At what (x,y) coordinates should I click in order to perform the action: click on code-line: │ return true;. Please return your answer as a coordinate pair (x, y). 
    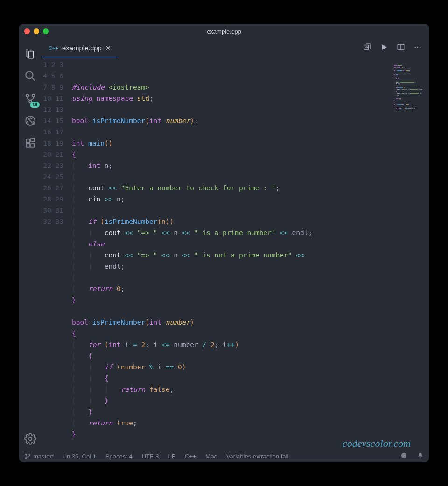
    Looking at the image, I should click on (251, 423).